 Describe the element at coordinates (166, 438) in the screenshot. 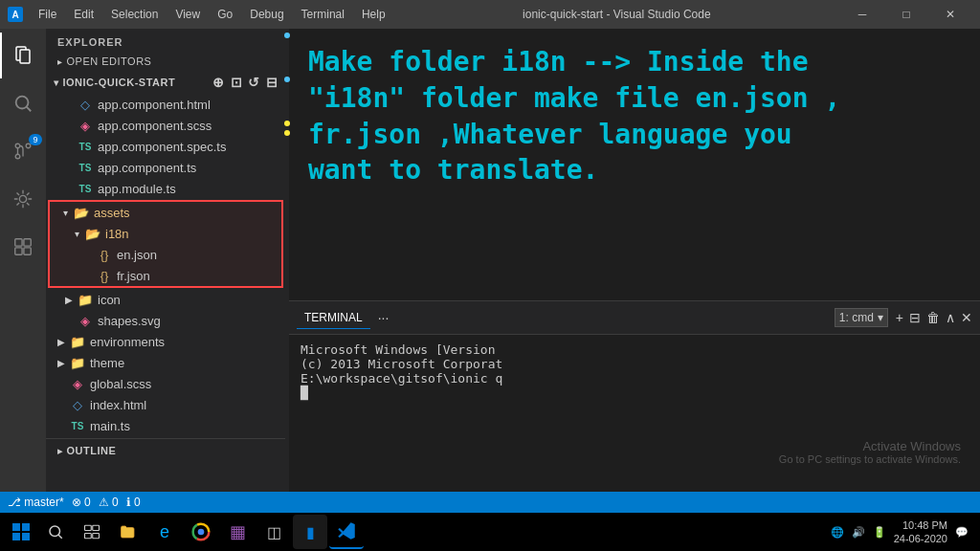

I see `sidebar-divider` at that location.